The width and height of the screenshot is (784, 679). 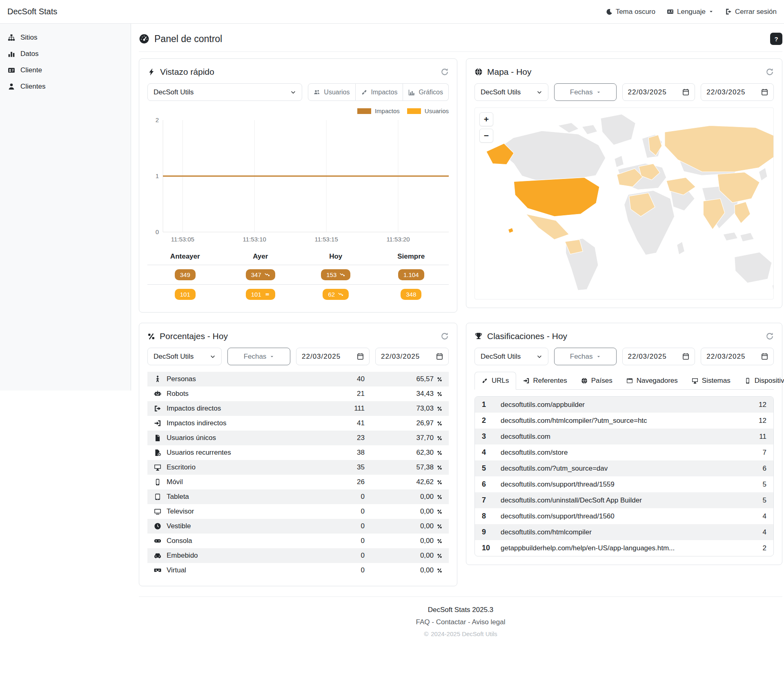 What do you see at coordinates (635, 12) in the screenshot?
I see `theme-toggle-label: Tema oscuro` at bounding box center [635, 12].